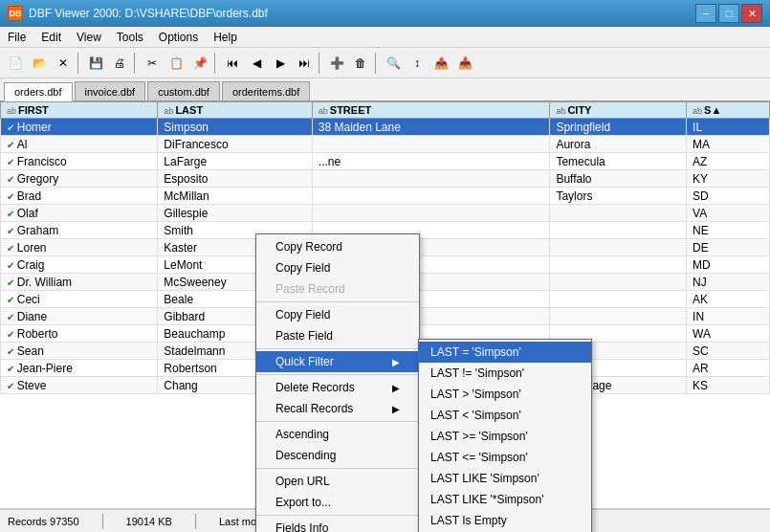 Image resolution: width=770 pixels, height=532 pixels. What do you see at coordinates (89, 37) in the screenshot?
I see `menu-view: View` at bounding box center [89, 37].